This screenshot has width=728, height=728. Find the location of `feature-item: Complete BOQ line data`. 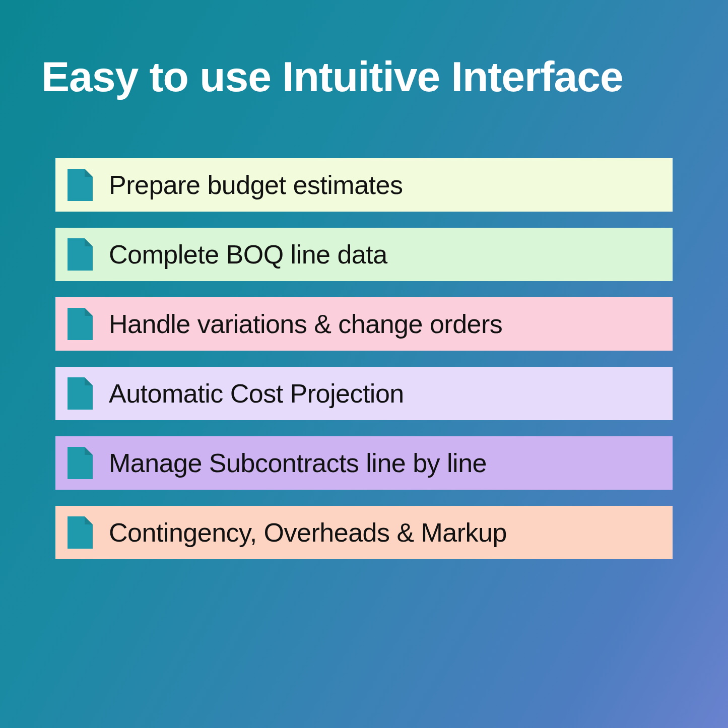

feature-item: Complete BOQ line data is located at coordinates (364, 254).